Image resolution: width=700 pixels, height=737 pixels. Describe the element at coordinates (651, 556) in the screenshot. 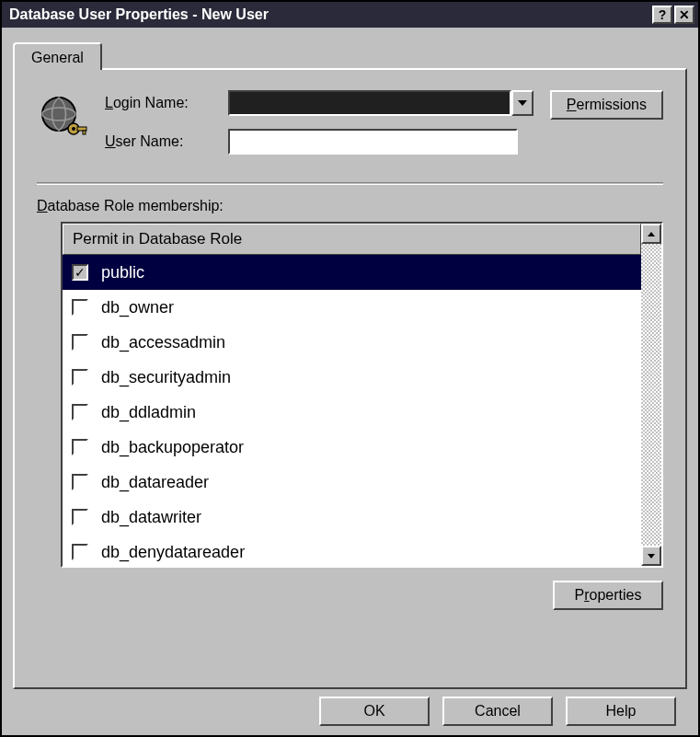

I see `scroll-down-button` at that location.